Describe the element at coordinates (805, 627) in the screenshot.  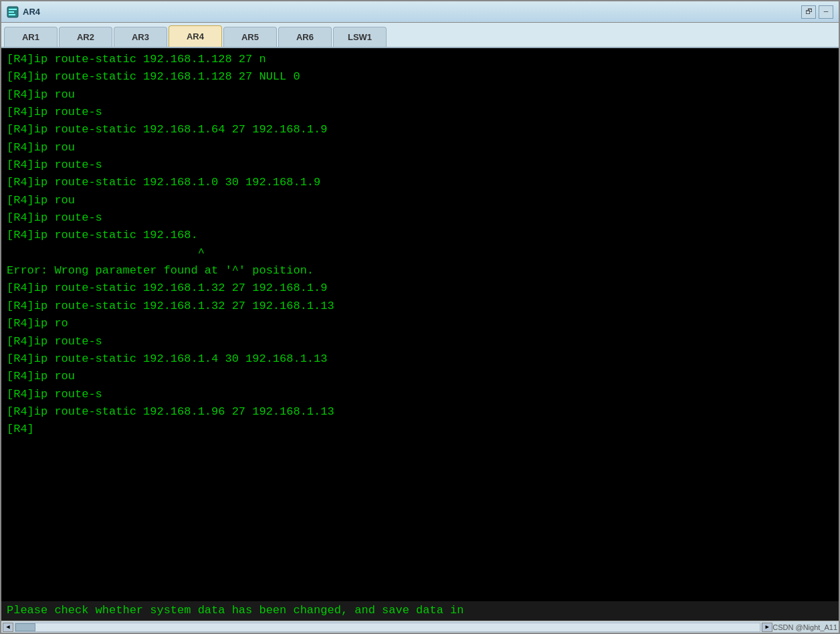
I see `watermark: CSDN @Night_A11` at that location.